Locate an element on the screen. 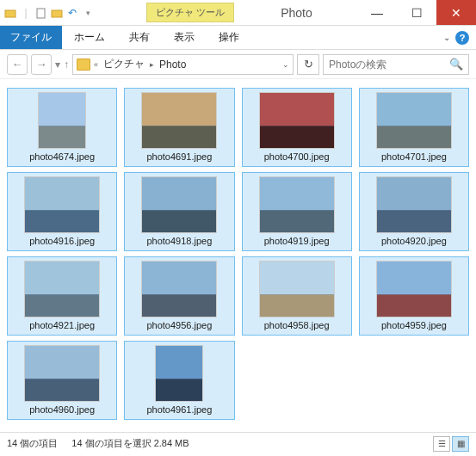 Image resolution: width=476 pixels, height=456 pixels. back-button: ← is located at coordinates (17, 65).